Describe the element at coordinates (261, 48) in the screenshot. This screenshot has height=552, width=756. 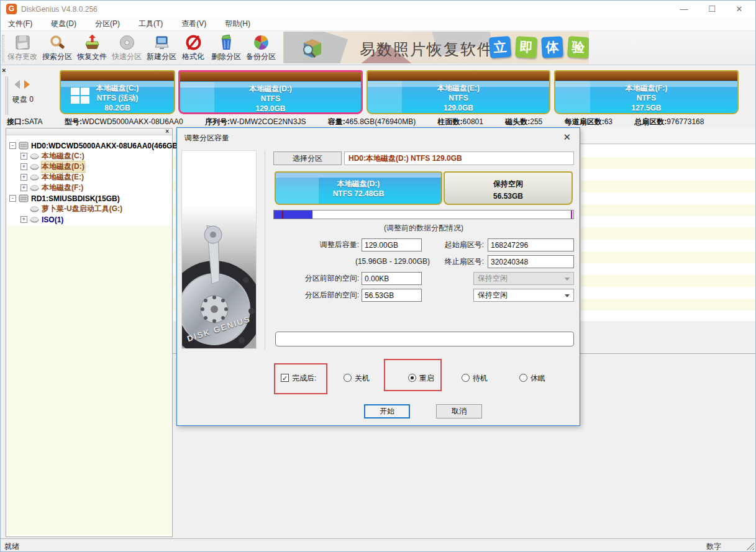
I see `backup-partition-button: 备份分区` at that location.